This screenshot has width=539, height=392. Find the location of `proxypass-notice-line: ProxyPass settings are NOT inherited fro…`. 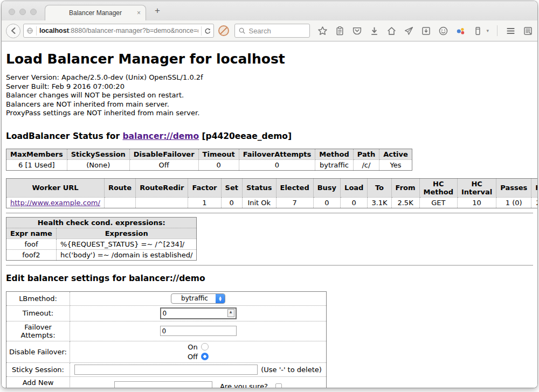

proxypass-notice-line: ProxyPass settings are NOT inherited fro… is located at coordinates (270, 113).